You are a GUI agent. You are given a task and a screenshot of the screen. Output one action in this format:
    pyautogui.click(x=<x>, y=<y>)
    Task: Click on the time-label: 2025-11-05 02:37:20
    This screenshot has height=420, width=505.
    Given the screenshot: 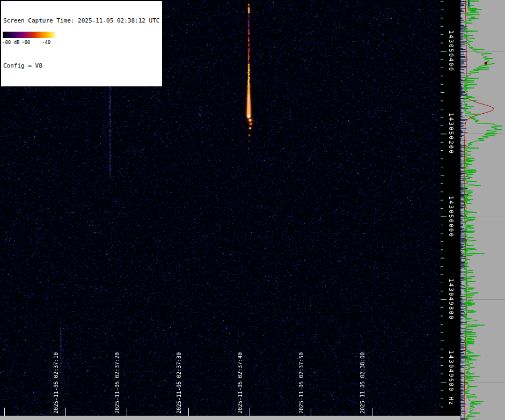 What is the action you would take?
    pyautogui.click(x=118, y=383)
    